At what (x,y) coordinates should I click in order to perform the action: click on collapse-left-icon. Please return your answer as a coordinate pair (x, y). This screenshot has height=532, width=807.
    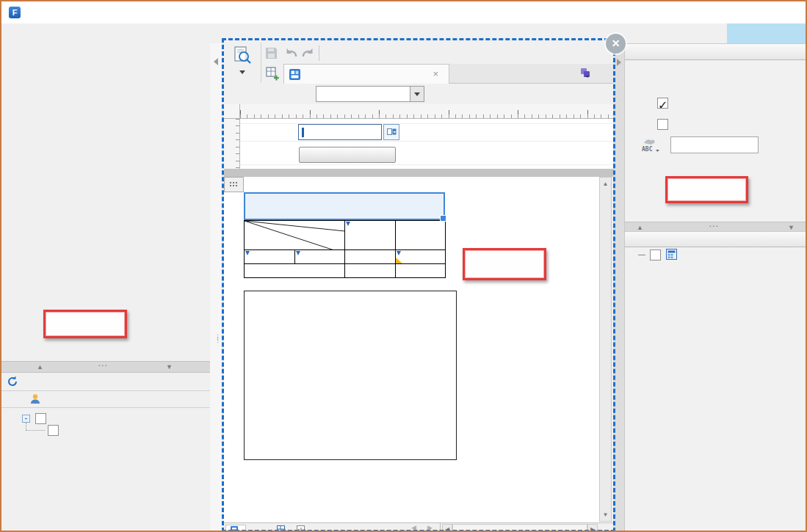
    Looking at the image, I should click on (216, 62).